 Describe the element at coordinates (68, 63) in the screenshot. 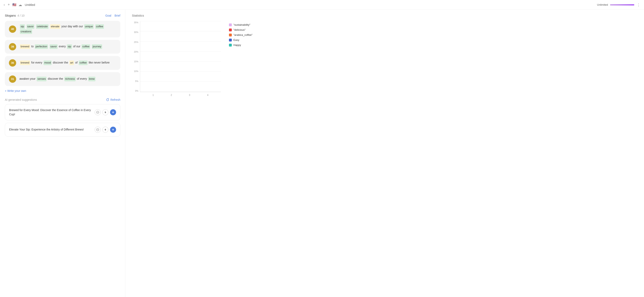

I see `slogan-text-3: brewed for every mood discover the art o…` at that location.